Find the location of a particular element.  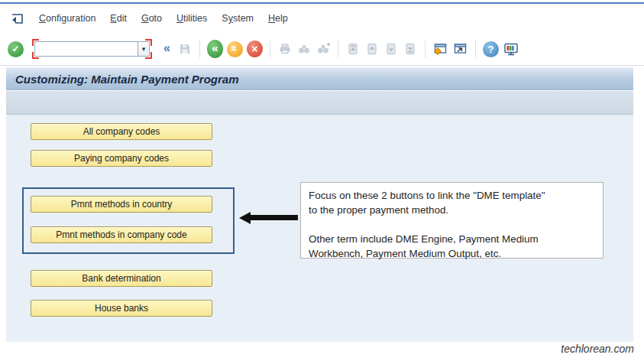

annotation-arrow-icon is located at coordinates (269, 217).